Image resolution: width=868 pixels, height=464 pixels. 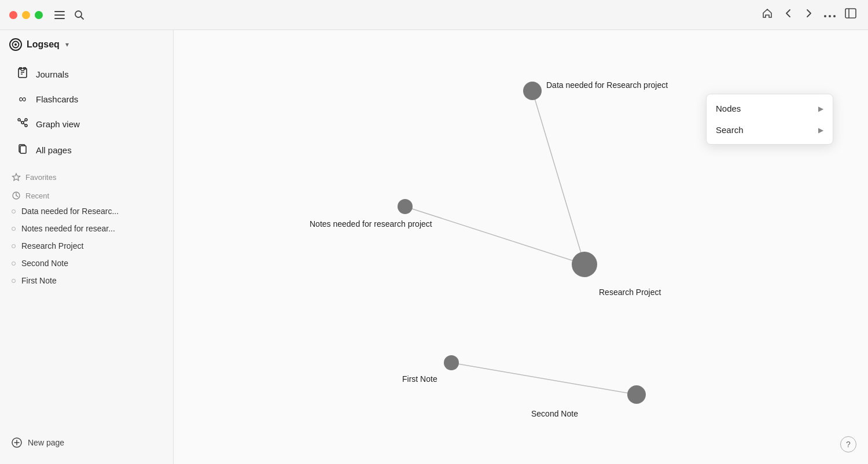 I want to click on favorites-section: Favorites, so click(x=87, y=175).